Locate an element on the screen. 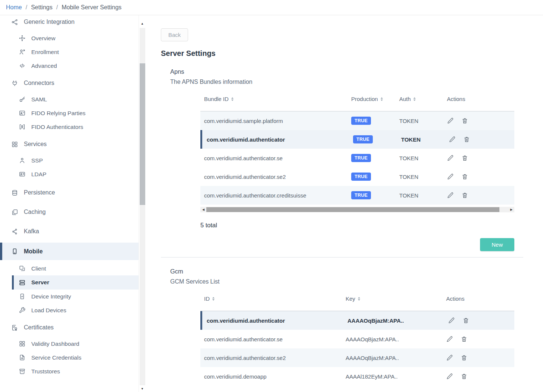 This screenshot has height=392, width=543. breadcrumb-home: Home is located at coordinates (14, 7).